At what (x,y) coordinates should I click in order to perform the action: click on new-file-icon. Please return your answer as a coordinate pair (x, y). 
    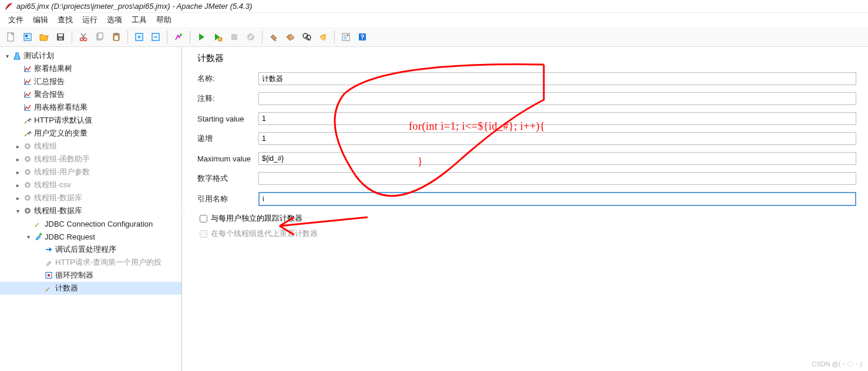
    Looking at the image, I should click on (11, 37).